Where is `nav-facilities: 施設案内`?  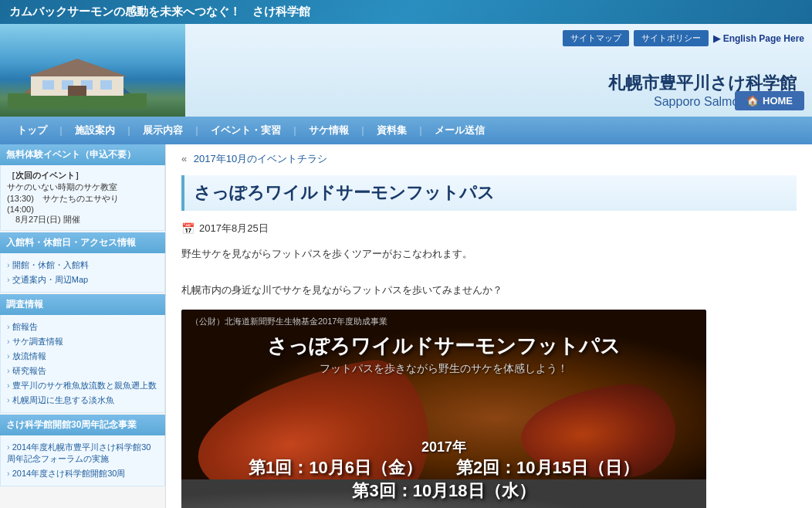 nav-facilities: 施設案内 is located at coordinates (95, 130).